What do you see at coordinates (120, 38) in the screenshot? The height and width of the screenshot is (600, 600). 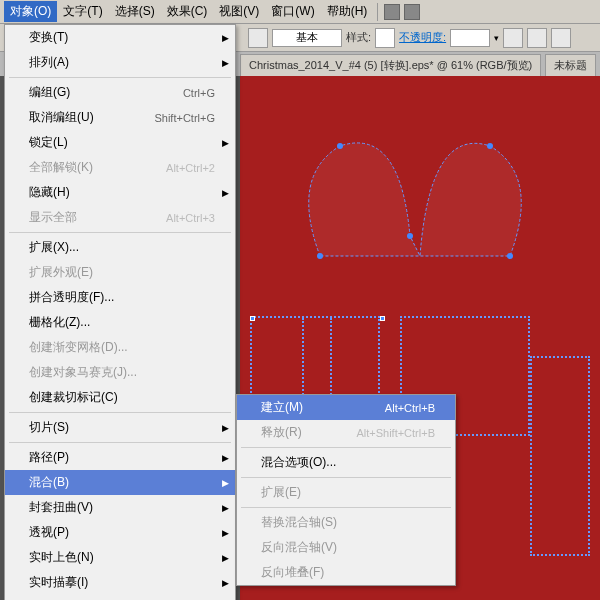 I see `menu-item: 变换(T)` at bounding box center [120, 38].